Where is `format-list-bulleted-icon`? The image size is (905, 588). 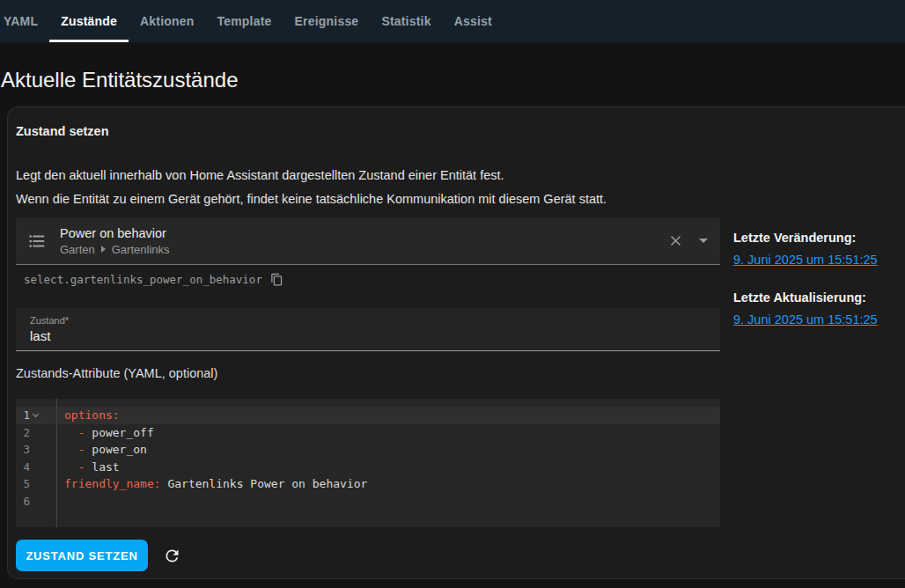
format-list-bulleted-icon is located at coordinates (37, 241).